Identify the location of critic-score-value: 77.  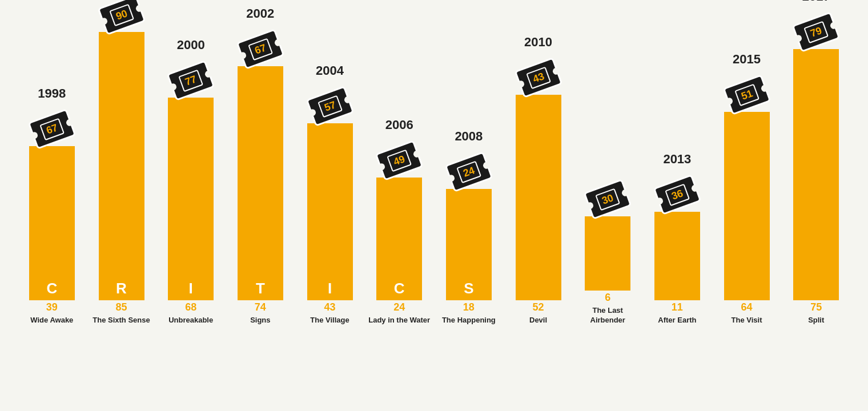
(191, 80).